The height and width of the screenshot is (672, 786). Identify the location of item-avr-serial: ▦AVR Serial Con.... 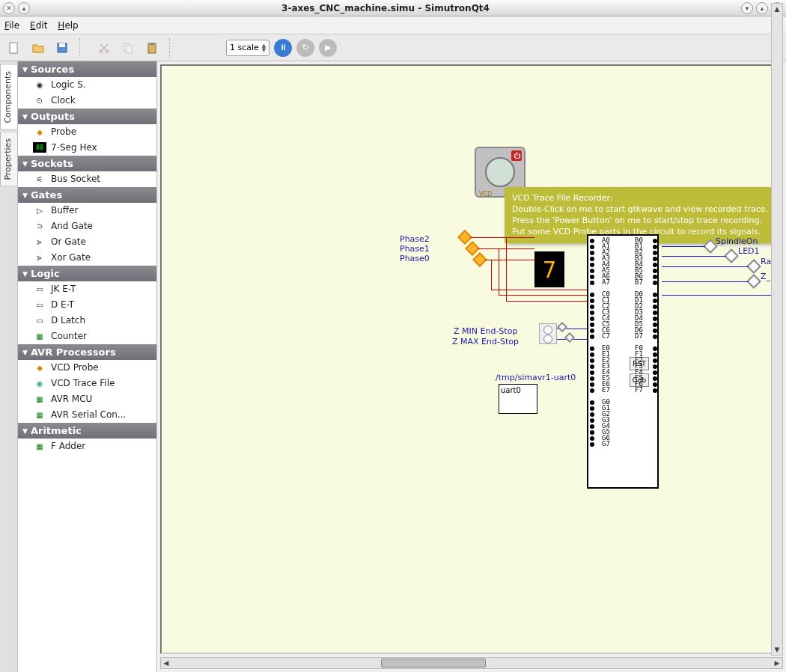
(87, 415).